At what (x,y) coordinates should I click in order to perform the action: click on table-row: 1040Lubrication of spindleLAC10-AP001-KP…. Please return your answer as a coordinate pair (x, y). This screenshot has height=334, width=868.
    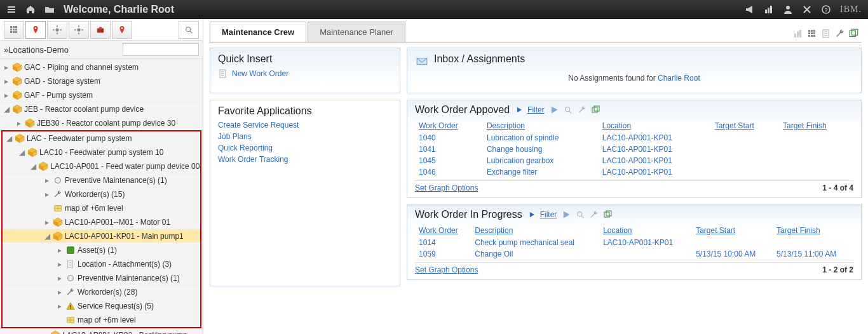
    Looking at the image, I should click on (634, 138).